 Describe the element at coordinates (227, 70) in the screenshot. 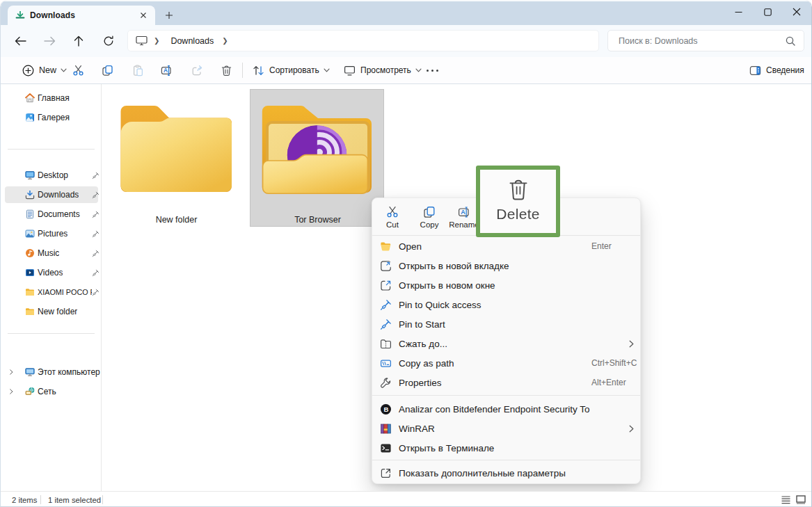

I see `delete-button` at that location.